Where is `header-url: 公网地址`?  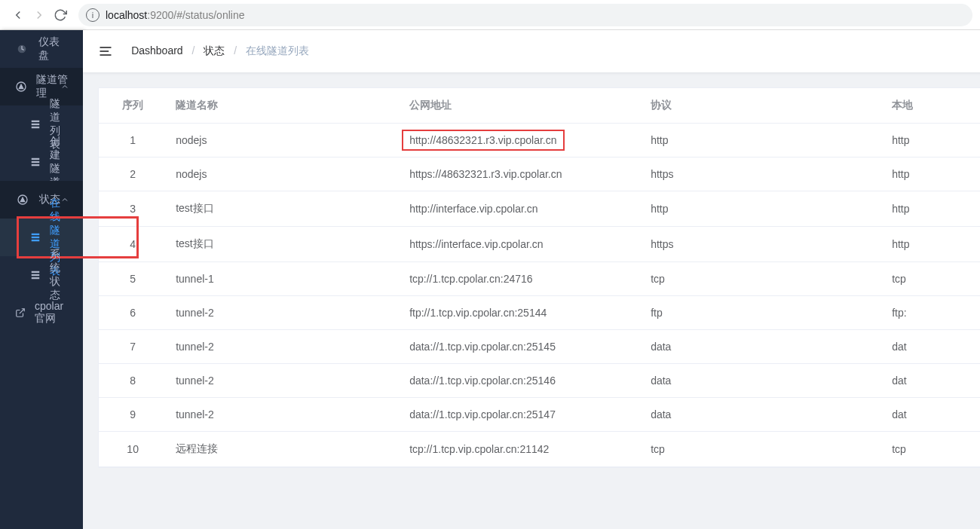
header-url: 公网地址 is located at coordinates (521, 105).